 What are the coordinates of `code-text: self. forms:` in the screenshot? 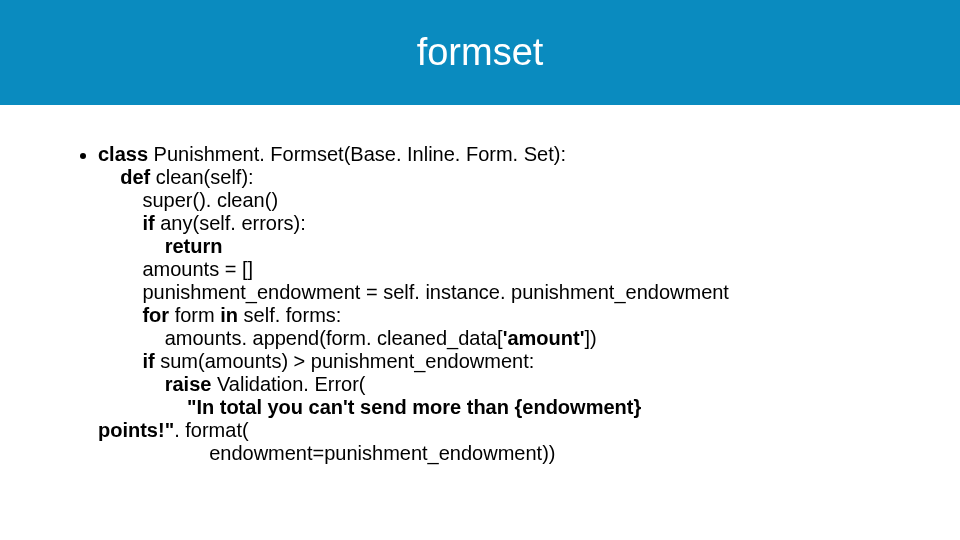 It's located at (293, 315).